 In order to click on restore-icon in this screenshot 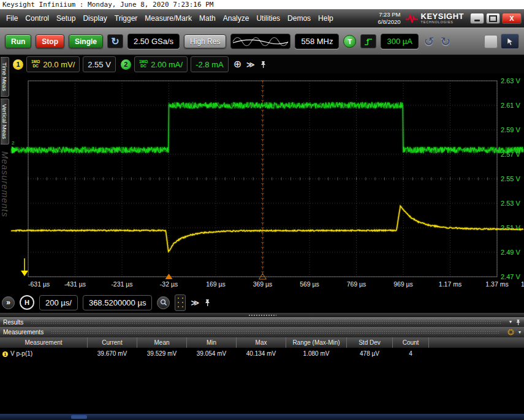, I will do `click(493, 18)`.